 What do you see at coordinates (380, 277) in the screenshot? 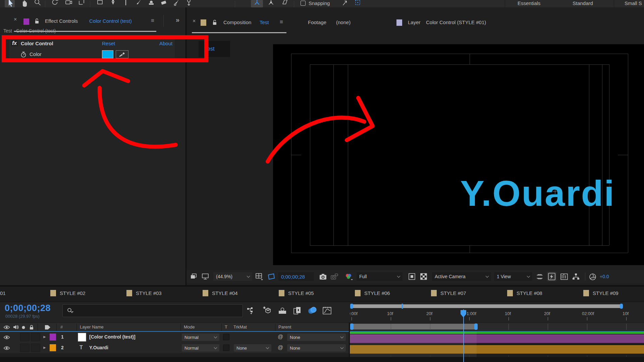
I see `channels-dropdown: Full` at bounding box center [380, 277].